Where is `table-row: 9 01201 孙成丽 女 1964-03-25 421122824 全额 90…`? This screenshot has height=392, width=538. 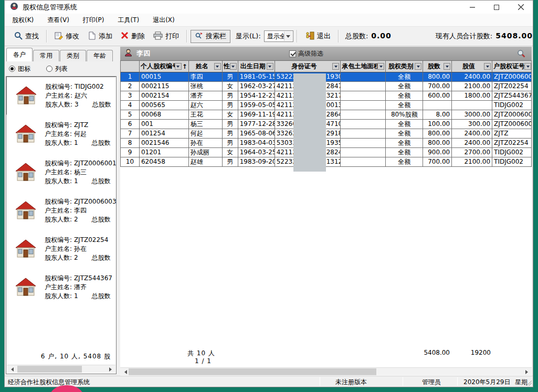 table-row: 9 01201 孙成丽 女 1964-03-25 421122824 全额 90… is located at coordinates (326, 153).